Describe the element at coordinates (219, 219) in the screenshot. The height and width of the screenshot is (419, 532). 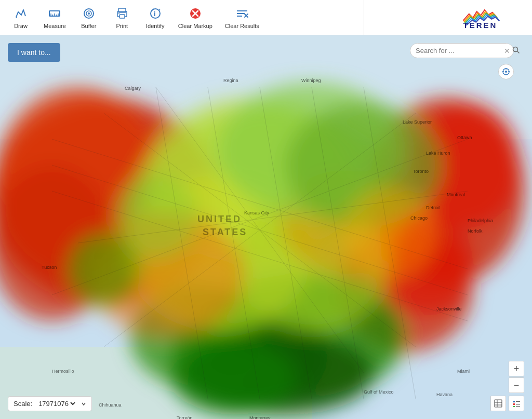
I see `svg-text: UNITED` at that location.